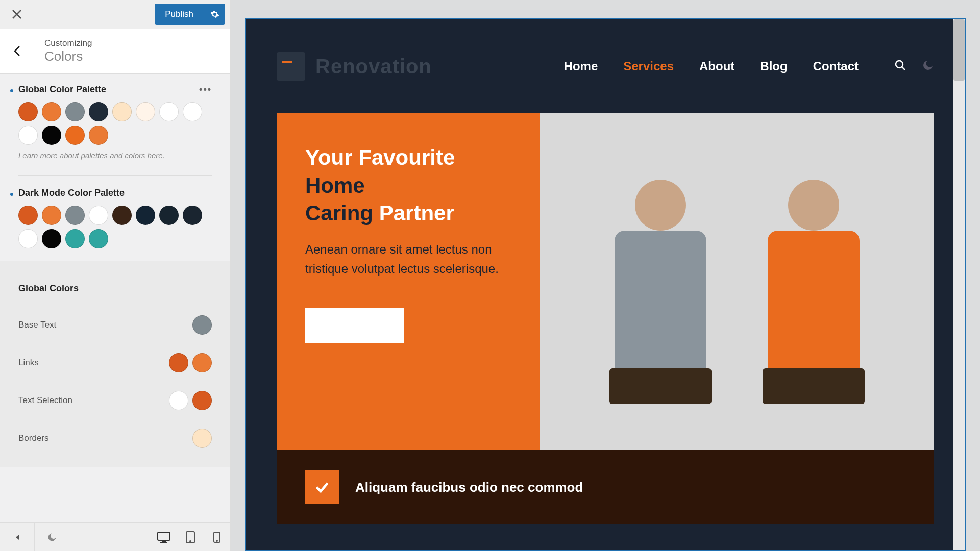  Describe the element at coordinates (959, 285) in the screenshot. I see `preview-scrollbar` at that location.